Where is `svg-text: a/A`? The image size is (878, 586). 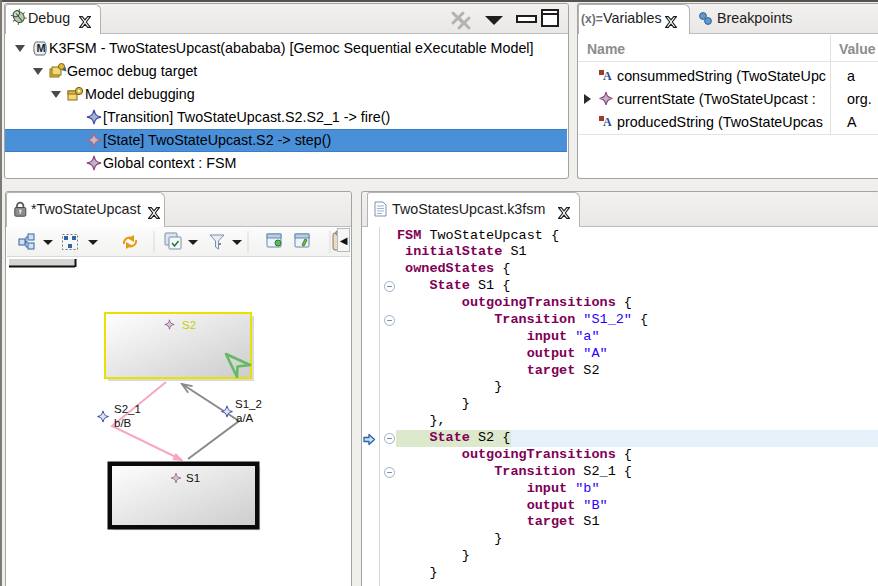 svg-text: a/A is located at coordinates (245, 418).